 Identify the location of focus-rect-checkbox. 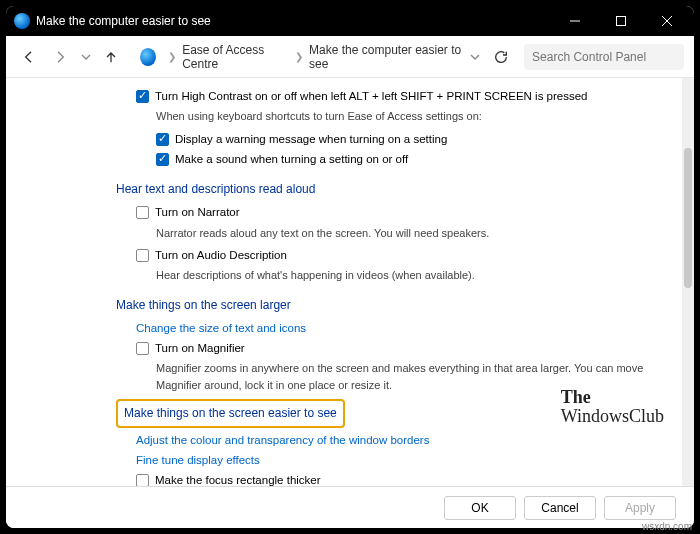
(142, 480).